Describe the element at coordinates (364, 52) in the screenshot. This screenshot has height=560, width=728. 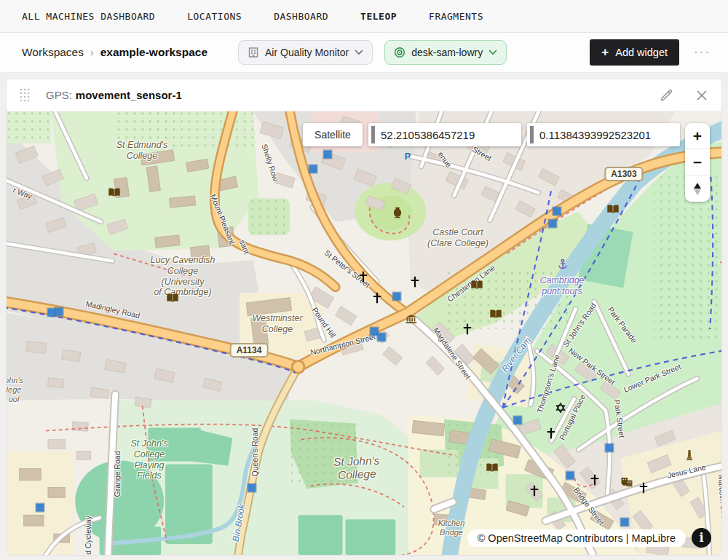
I see `workspace-toolbar: Workspaces › example-workspace Air Quali…` at that location.